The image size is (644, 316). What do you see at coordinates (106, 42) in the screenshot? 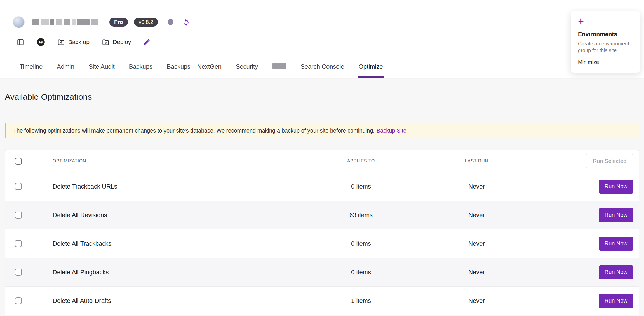
I see `deploy-icon` at bounding box center [106, 42].